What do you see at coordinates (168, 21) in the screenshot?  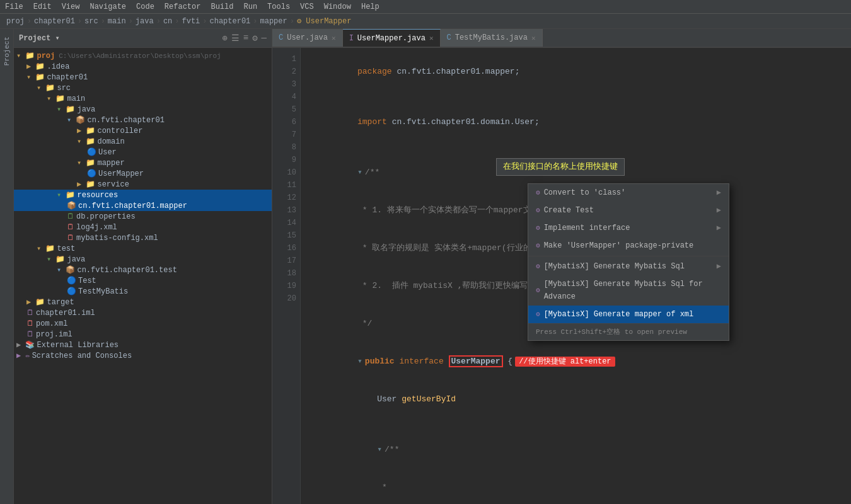 I see `breadcrumb-cn: cn` at bounding box center [168, 21].